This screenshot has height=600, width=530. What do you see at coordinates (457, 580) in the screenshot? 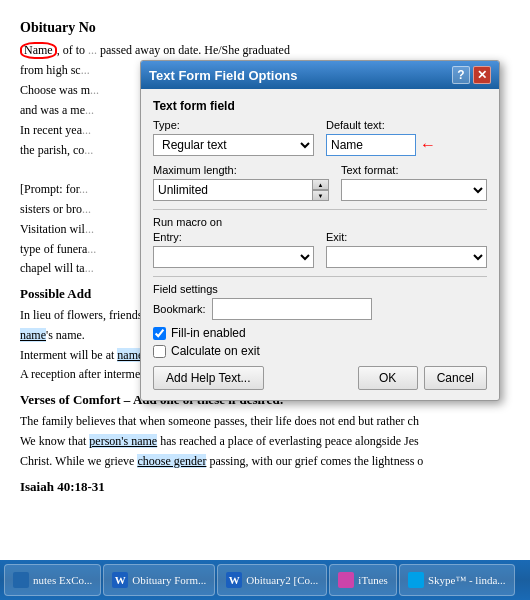
I see `taskbar-btn-skype: Skype™ - linda...` at bounding box center [457, 580].